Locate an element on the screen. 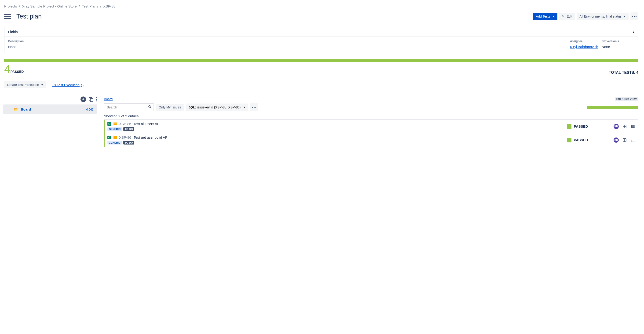 The image size is (644, 334). test-summary: Test get user by id API is located at coordinates (151, 137).